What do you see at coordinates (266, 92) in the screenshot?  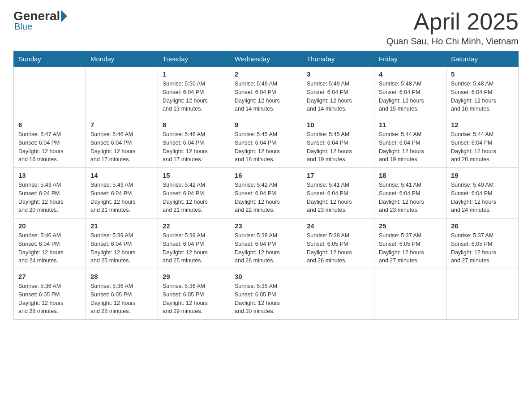 I see `calendar-cell: 2Sunrise: 5:49 AM Sunset: 6:04 PM Daylig…` at bounding box center [266, 92].